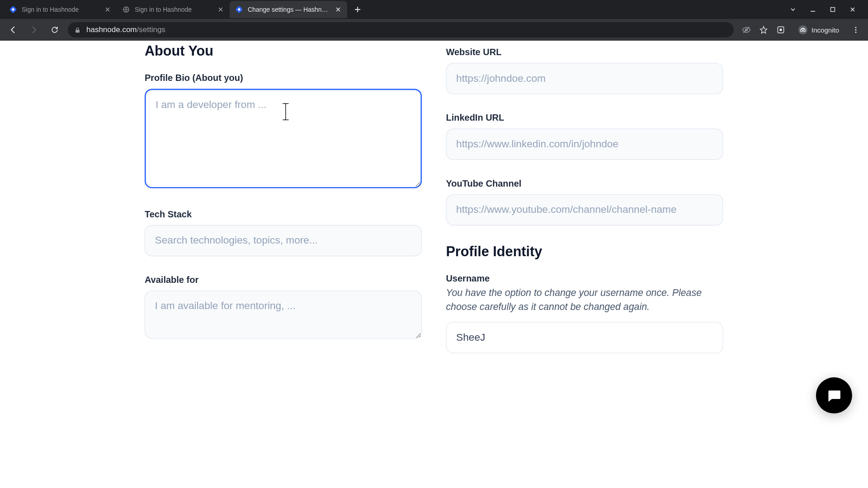 The width and height of the screenshot is (868, 488). What do you see at coordinates (834, 395) in the screenshot?
I see `chat-icon` at bounding box center [834, 395].